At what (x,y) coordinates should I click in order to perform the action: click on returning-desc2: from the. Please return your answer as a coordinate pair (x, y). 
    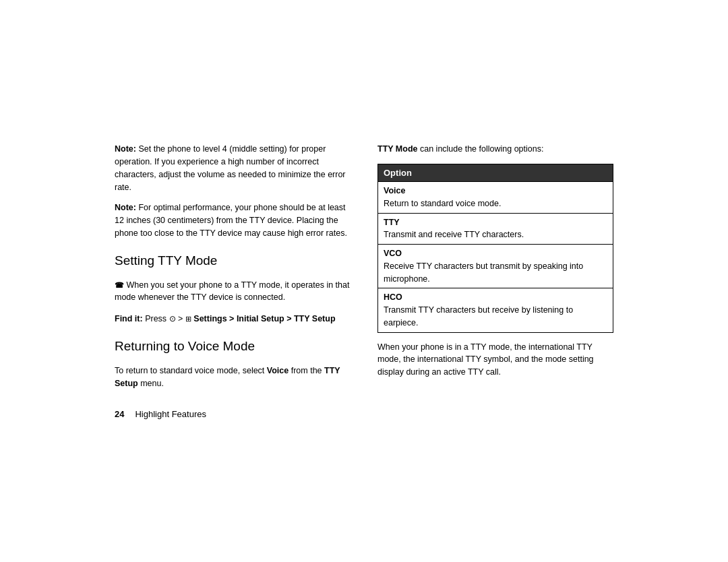
    Looking at the image, I should click on (306, 371).